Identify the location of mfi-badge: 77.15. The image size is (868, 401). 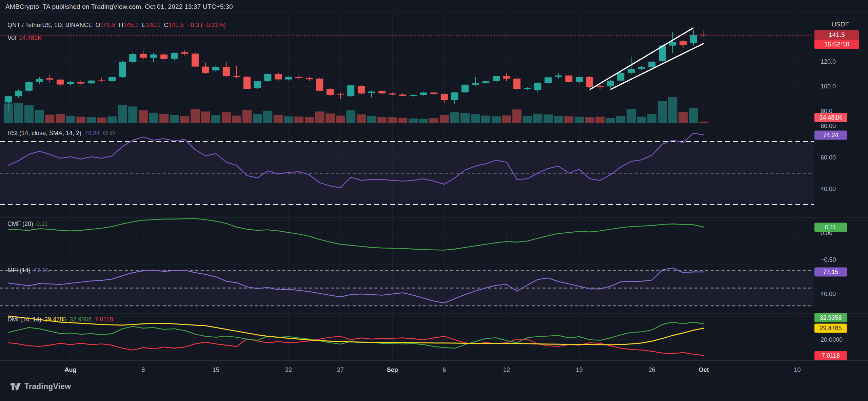
(831, 272).